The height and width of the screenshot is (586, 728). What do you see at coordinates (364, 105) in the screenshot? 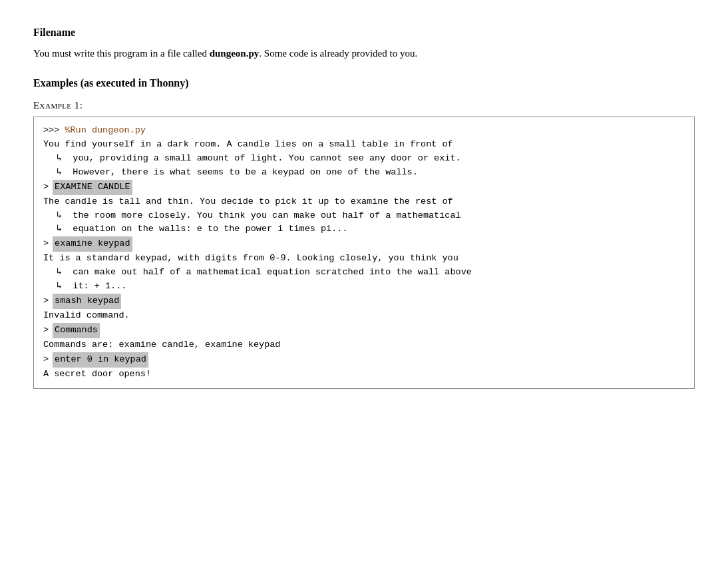
I see `example1-label: Example 1:` at bounding box center [364, 105].